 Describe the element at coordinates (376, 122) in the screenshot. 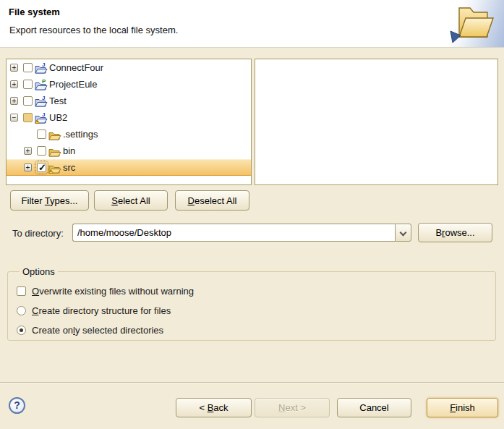

I see `file-list-panel` at that location.